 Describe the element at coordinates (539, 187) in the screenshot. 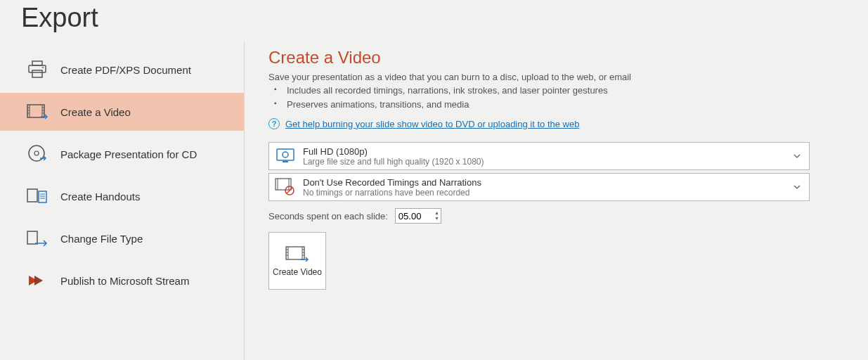

I see `timings-dropdown: Don't Use Recorded Timings and Narration…` at that location.